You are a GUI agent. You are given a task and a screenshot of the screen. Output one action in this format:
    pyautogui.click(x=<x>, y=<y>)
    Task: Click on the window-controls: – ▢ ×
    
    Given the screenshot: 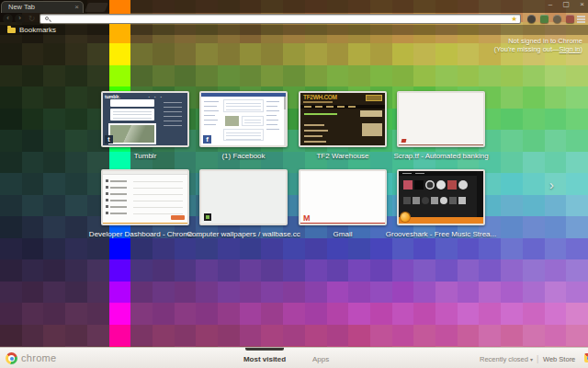 What is the action you would take?
    pyautogui.click(x=562, y=5)
    